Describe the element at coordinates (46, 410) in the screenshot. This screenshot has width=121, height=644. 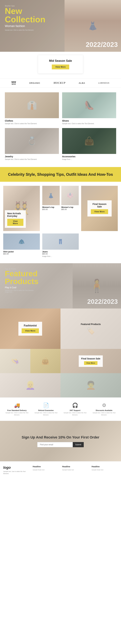
I see `refund-title: Refund Guarantee` at that location.